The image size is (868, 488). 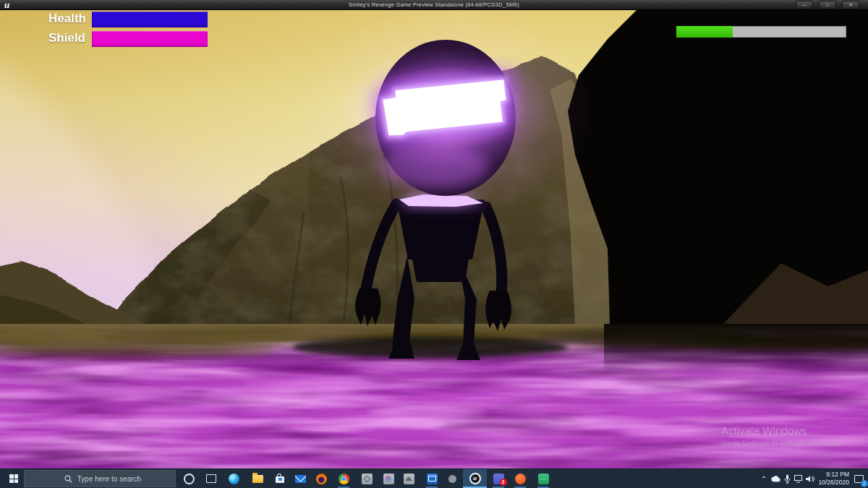 I want to click on 3d-viewer-icon, so click(x=367, y=479).